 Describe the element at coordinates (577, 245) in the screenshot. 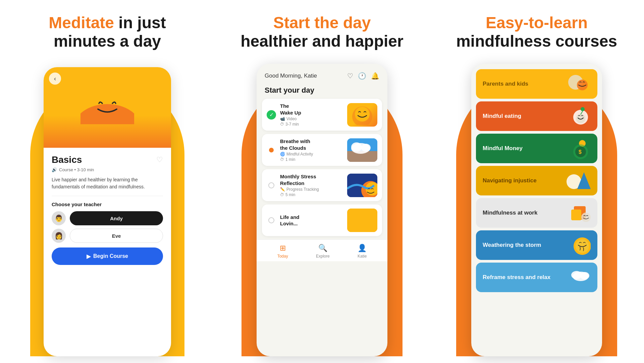

I see `course-thumb-storm` at that location.